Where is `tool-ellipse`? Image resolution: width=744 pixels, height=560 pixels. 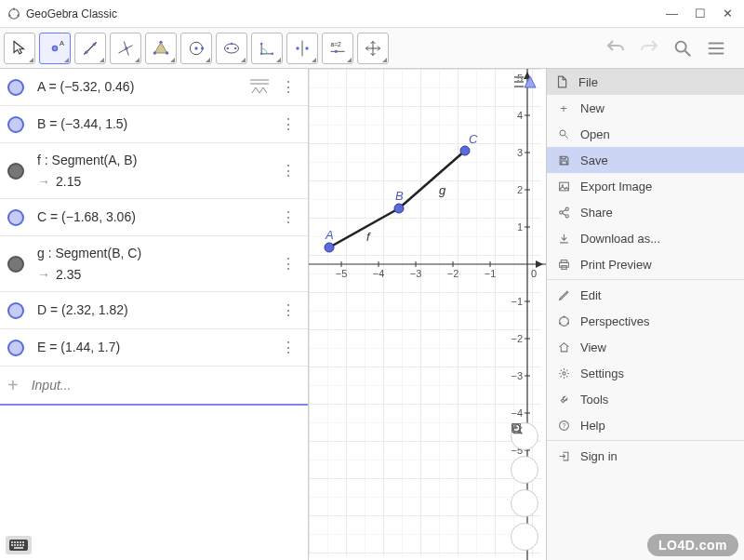
tool-ellipse is located at coordinates (232, 48).